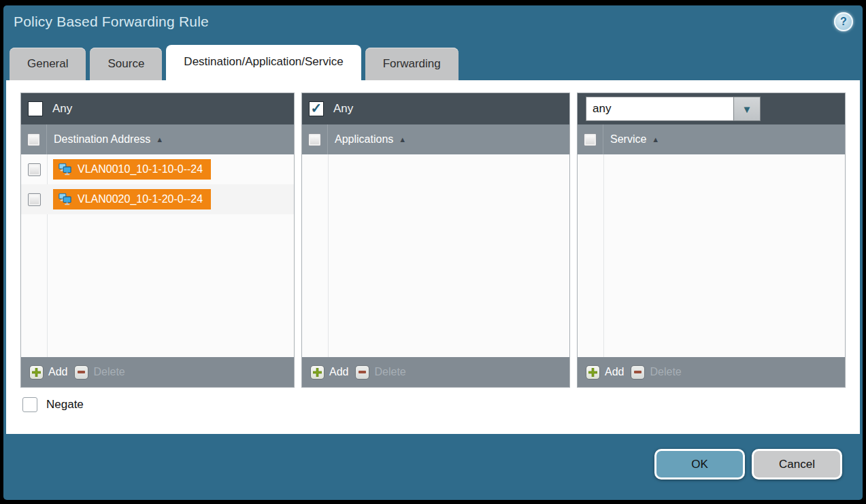 The image size is (866, 504). What do you see at coordinates (48, 64) in the screenshot?
I see `tab-general: General` at bounding box center [48, 64].